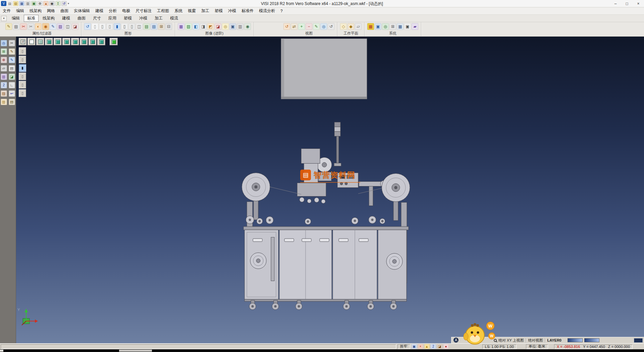  I want to click on filter-cut-icon: ✂, so click(23, 27).